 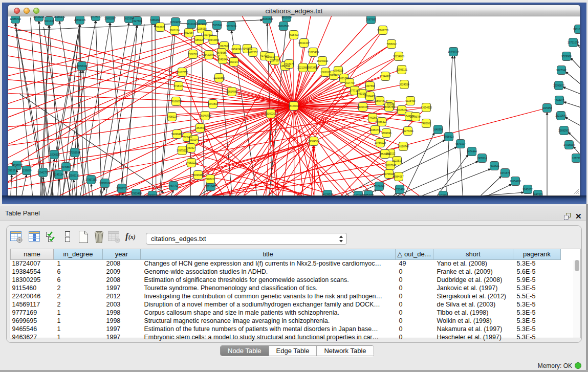 What do you see at coordinates (371, 19) in the screenshot?
I see `svg-text: 2087682` at bounding box center [371, 19].